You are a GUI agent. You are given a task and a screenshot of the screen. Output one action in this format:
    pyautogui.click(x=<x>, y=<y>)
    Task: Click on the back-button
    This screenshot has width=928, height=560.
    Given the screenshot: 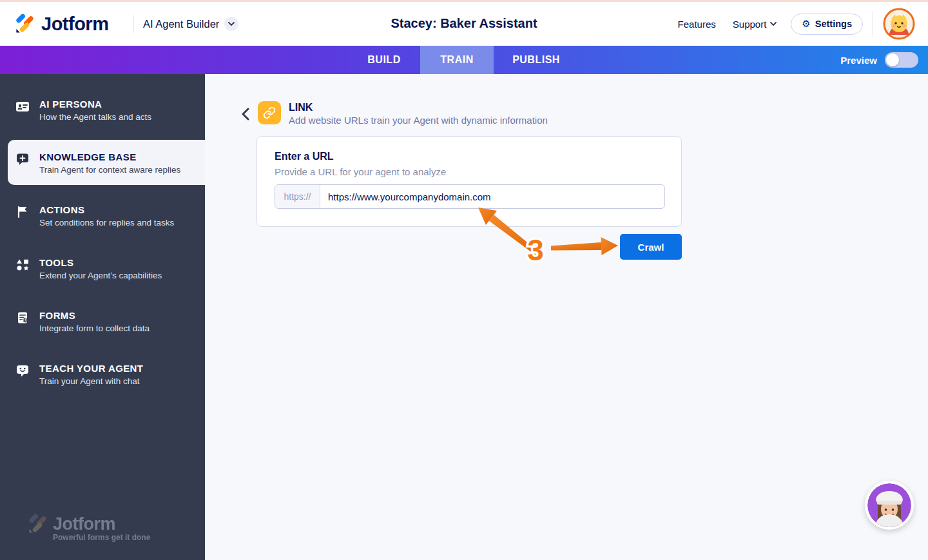 What is the action you would take?
    pyautogui.click(x=245, y=114)
    